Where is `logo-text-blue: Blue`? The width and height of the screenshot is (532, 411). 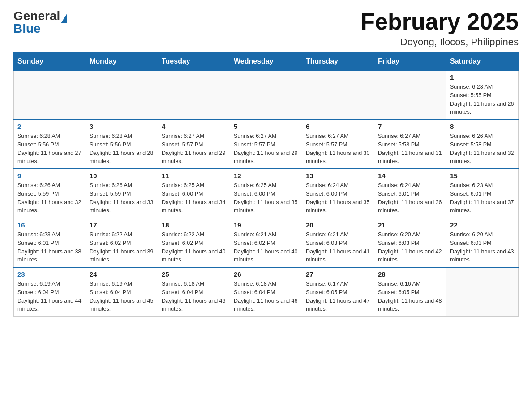
logo-text-blue: Blue is located at coordinates (40, 29).